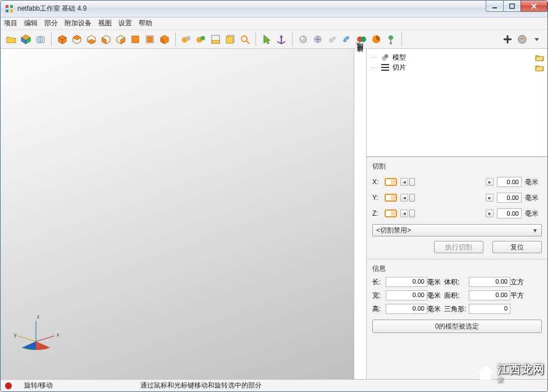 This screenshot has width=548, height=392. I want to click on cut-x-slider, so click(412, 182).